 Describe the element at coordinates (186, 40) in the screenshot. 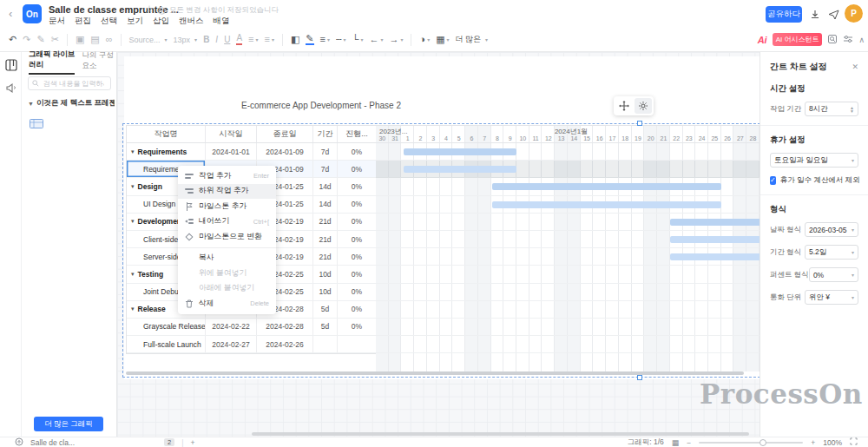

I see `size-select: 13px▾` at that location.